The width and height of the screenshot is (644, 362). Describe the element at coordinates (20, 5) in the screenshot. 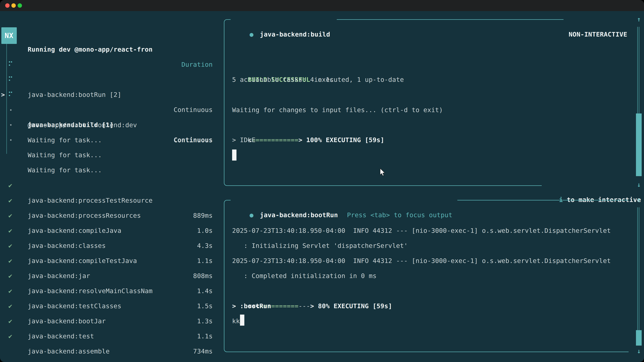

I see `maximize-button` at that location.